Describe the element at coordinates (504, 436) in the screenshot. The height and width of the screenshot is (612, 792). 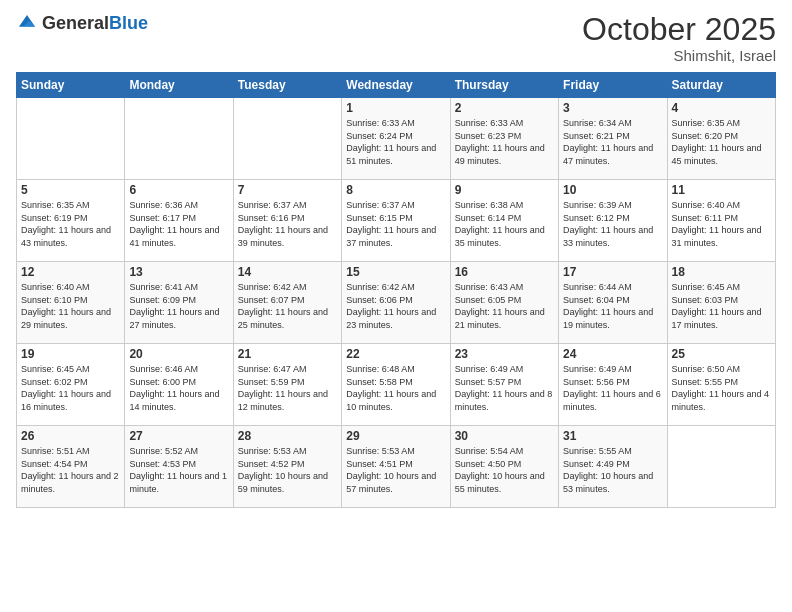
I see `day-number: 30` at that location.